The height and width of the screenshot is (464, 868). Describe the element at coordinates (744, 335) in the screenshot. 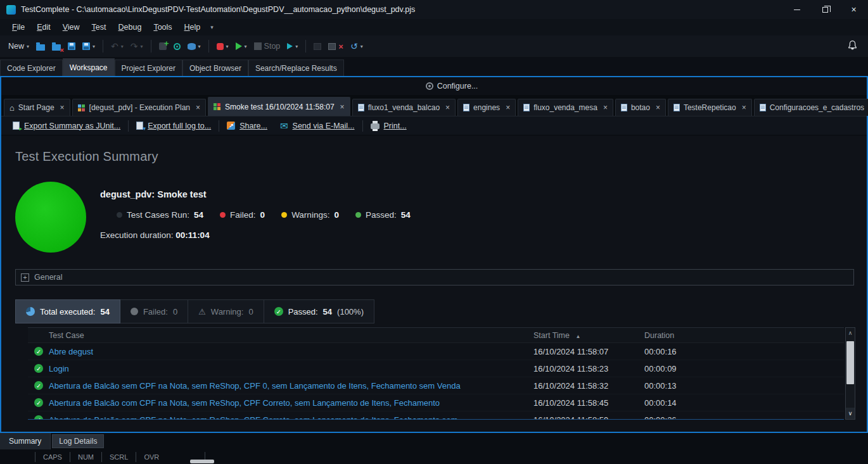

I see `column-duration: Duration` at that location.